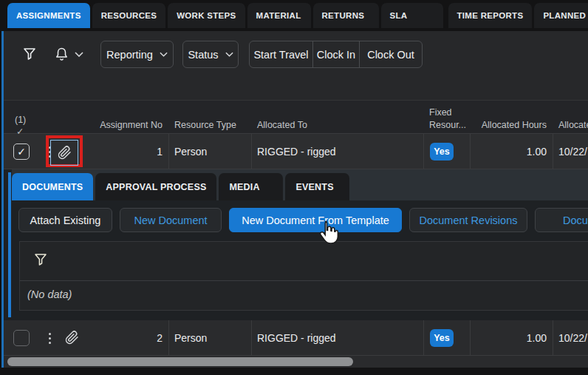  I want to click on start-travel-button: Start Travel, so click(281, 55).